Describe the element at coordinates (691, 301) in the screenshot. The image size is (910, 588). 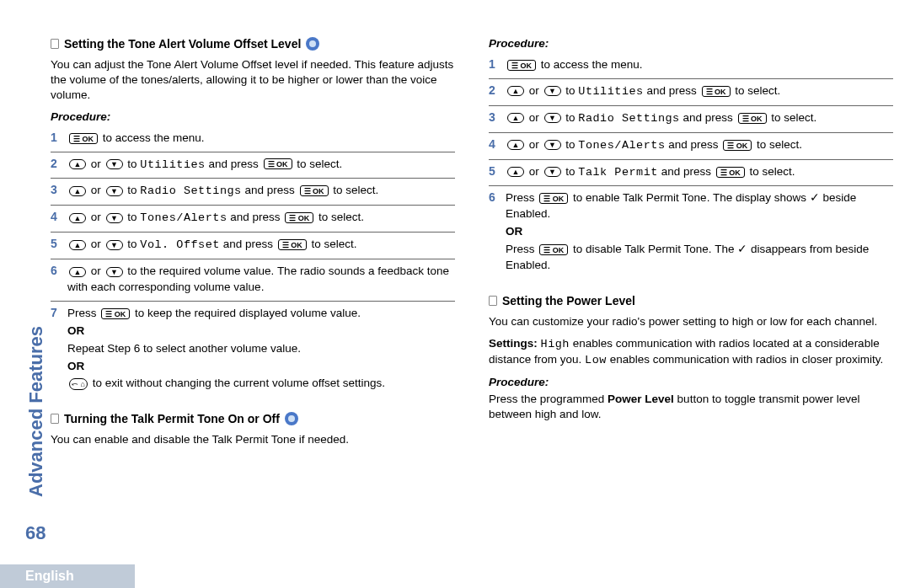
I see `heading-power-level: Setting the Power Level` at that location.